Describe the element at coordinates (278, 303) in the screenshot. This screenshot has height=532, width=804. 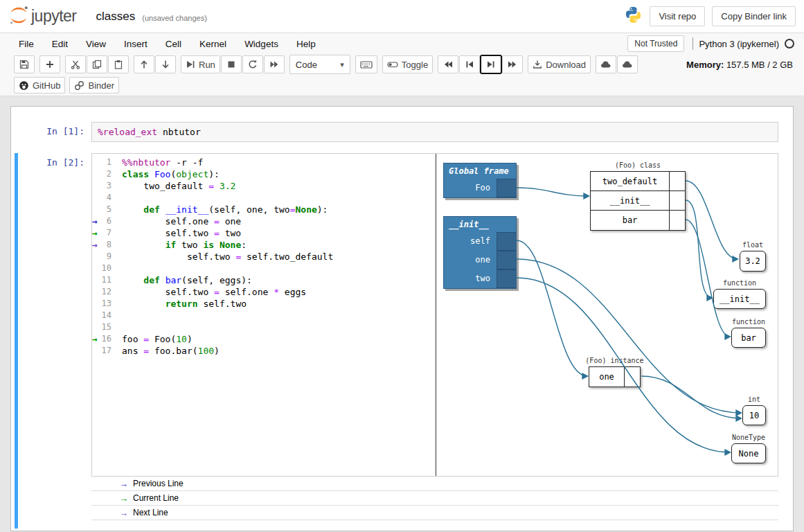
I see `code-line: return self.two` at that location.